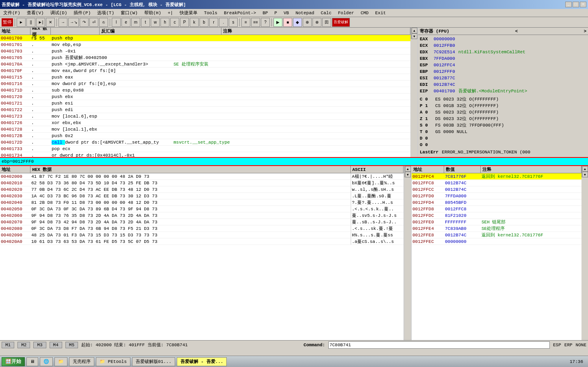 Image resolution: width=588 pixels, height=367 pixels. I want to click on aiyai-btn: 吾爱破解, so click(341, 22).